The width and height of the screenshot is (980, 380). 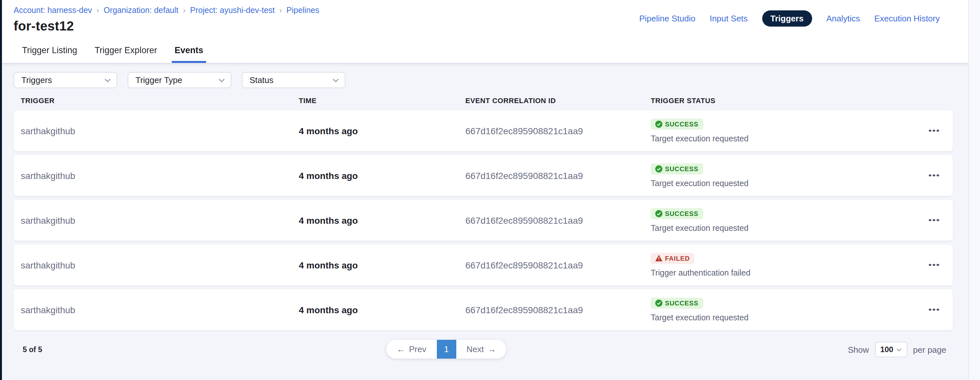 What do you see at coordinates (126, 51) in the screenshot?
I see `tab-trigger-explorer: Trigger Explorer` at bounding box center [126, 51].